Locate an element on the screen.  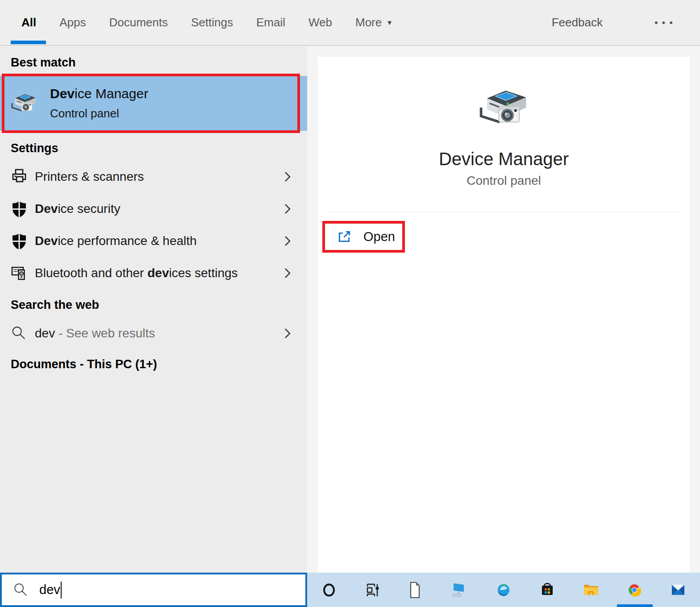
edge-icon is located at coordinates (504, 590).